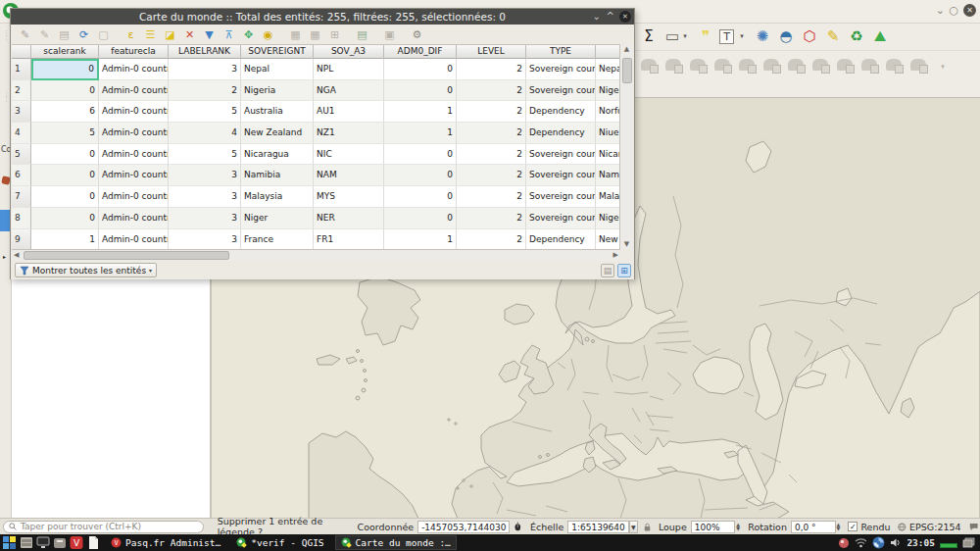 This screenshot has height=551, width=980. Describe the element at coordinates (26, 543) in the screenshot. I see `file-manager-icon` at that location.